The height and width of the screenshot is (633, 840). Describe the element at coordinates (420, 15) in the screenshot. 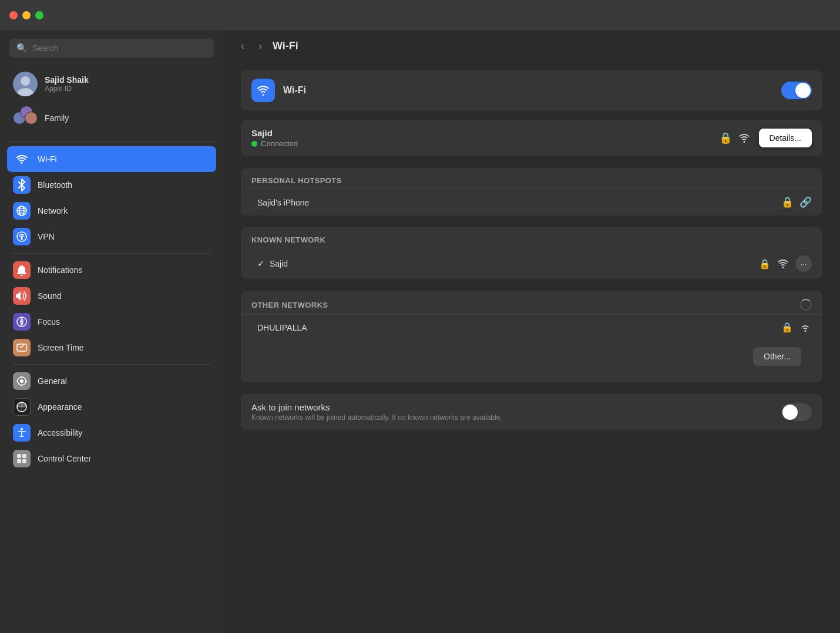

I see `titlebar` at that location.